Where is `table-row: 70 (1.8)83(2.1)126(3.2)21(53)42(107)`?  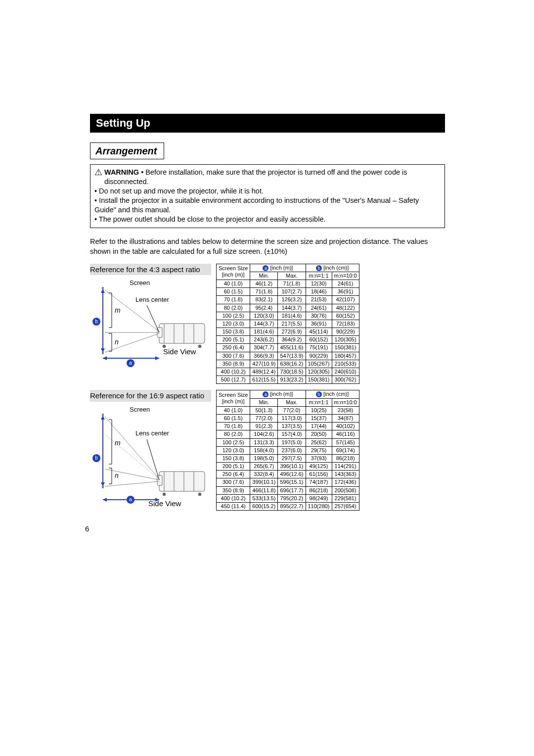
table-row: 70 (1.8)83(2.1)126(3.2)21(53)42(107) is located at coordinates (288, 300).